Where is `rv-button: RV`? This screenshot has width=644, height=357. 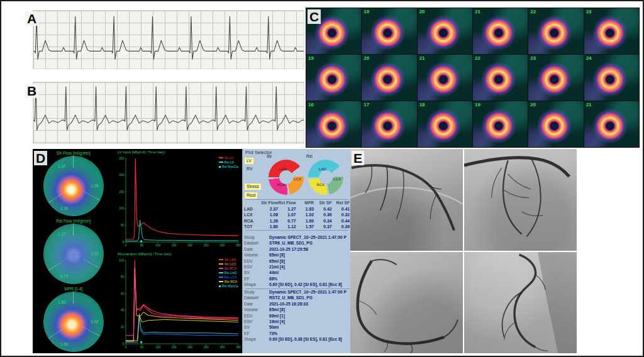 rv-button: RV is located at coordinates (250, 169).